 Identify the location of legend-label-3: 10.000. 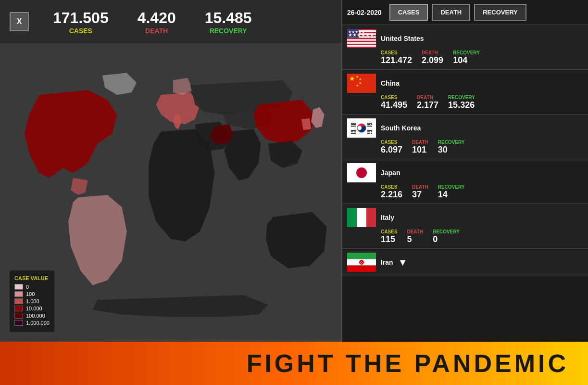
(34, 308).